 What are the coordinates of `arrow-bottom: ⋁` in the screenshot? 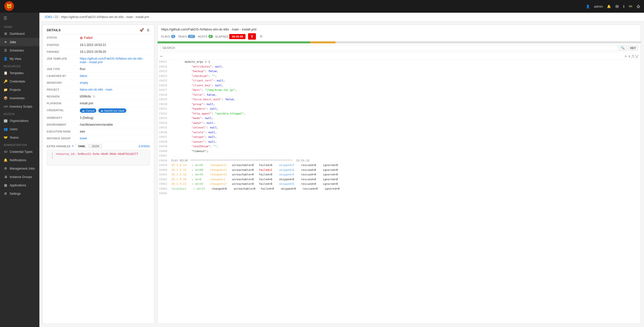 It's located at (637, 56).